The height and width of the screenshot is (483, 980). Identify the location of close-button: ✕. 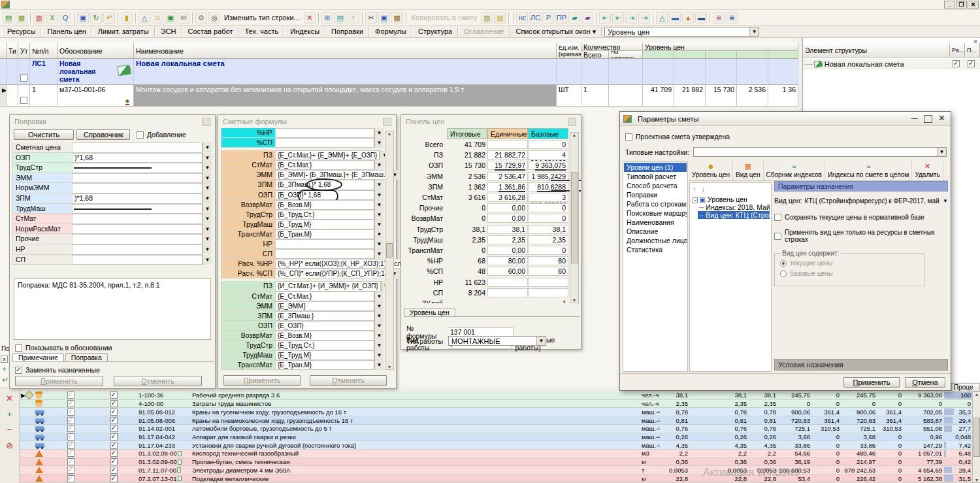
(973, 5).